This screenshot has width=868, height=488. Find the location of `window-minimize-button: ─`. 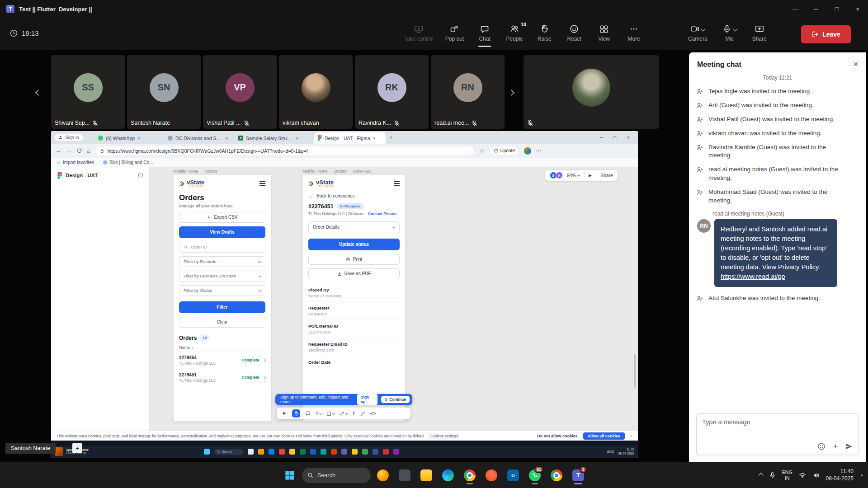

window-minimize-button: ─ is located at coordinates (816, 9).